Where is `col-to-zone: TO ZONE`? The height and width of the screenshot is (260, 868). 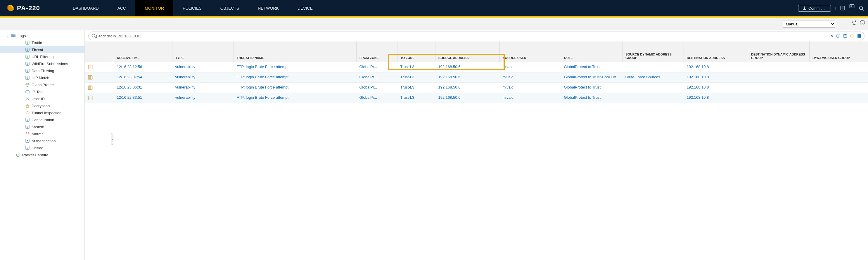 col-to-zone: TO ZONE is located at coordinates (416, 52).